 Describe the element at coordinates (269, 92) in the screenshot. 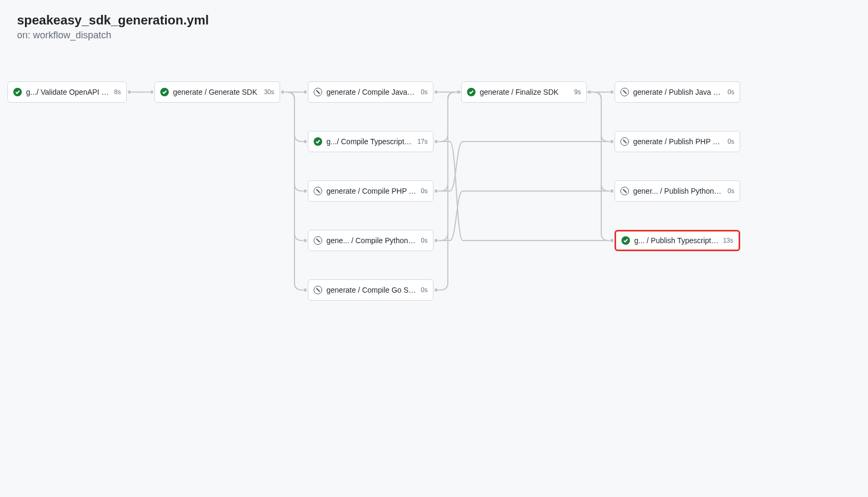

I see `job-duration: 30s` at that location.